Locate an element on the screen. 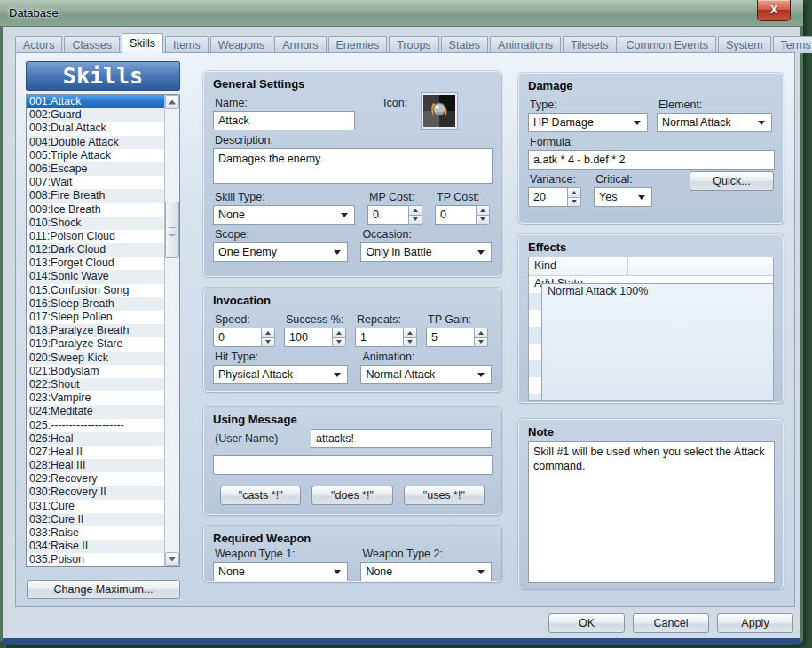 The height and width of the screenshot is (648, 812). table-row: Add State Normal Attack 100% is located at coordinates (651, 284).